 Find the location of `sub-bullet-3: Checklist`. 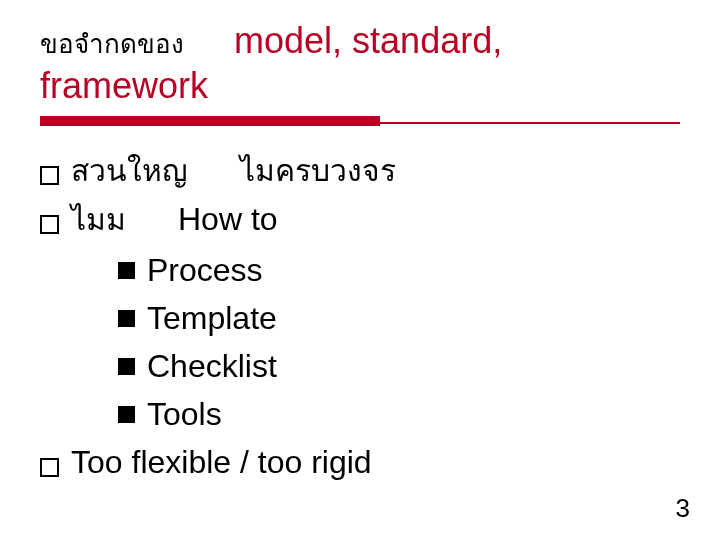

sub-bullet-3: Checklist is located at coordinates (399, 366).